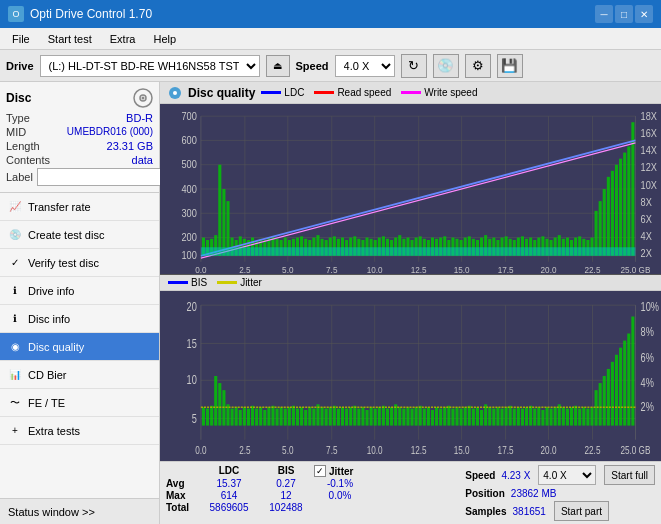  I want to click on speed-value: 4.23 X, so click(516, 476).